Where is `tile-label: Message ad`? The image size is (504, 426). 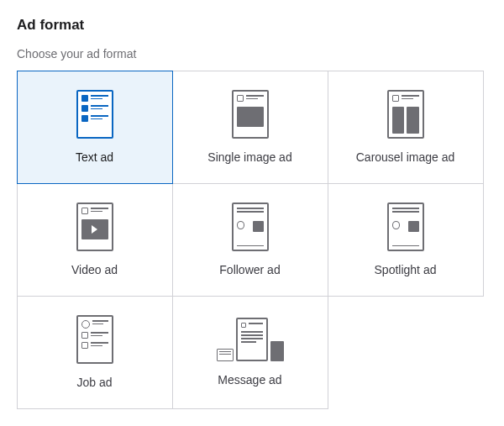
tile-label: Message ad is located at coordinates (249, 380).